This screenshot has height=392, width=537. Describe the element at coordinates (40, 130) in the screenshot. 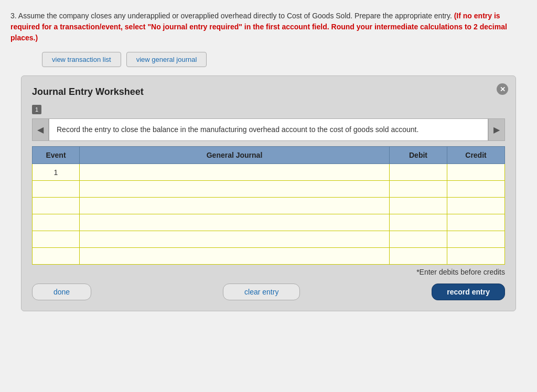

I see `left-chevron-icon: ◀` at that location.